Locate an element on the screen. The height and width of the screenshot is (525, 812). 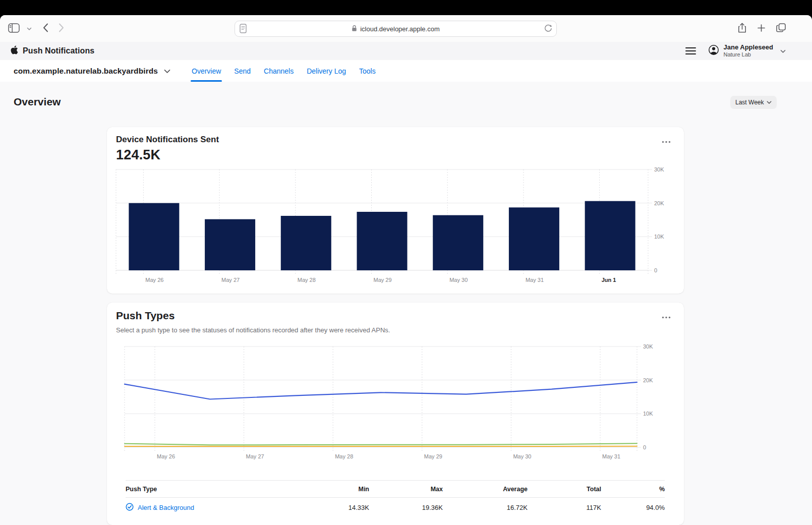
bundle-selector: com.example.naturelab.backyardbirds is located at coordinates (92, 71).